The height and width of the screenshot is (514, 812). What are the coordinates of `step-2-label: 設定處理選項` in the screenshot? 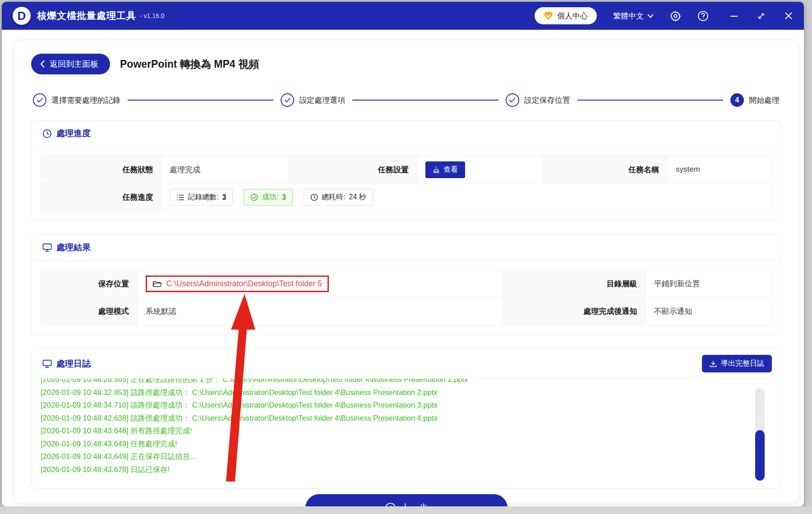 It's located at (322, 100).